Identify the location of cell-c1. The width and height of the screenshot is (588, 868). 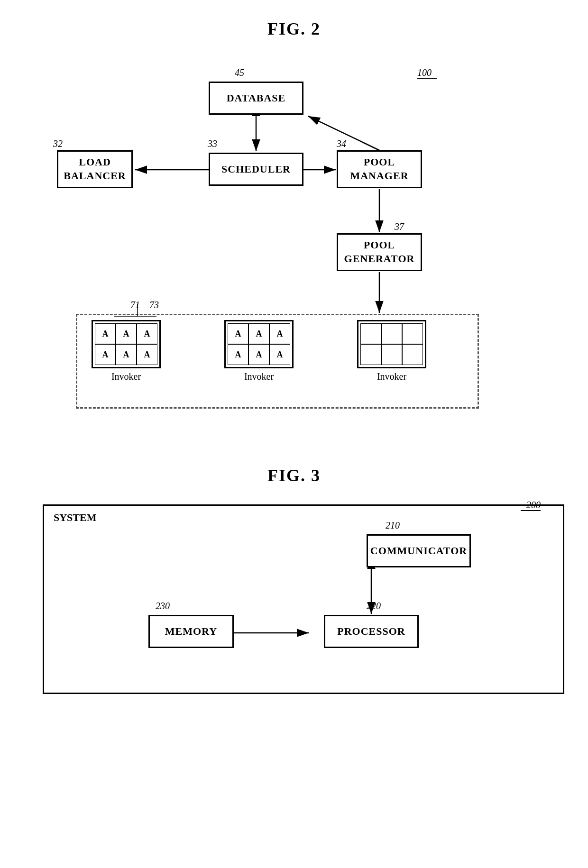
(371, 334).